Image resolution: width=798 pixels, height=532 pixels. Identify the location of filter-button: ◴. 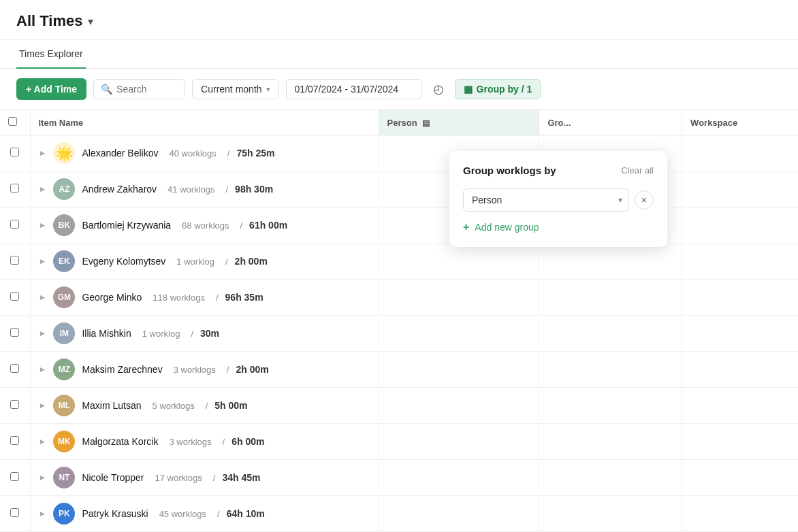
(438, 89).